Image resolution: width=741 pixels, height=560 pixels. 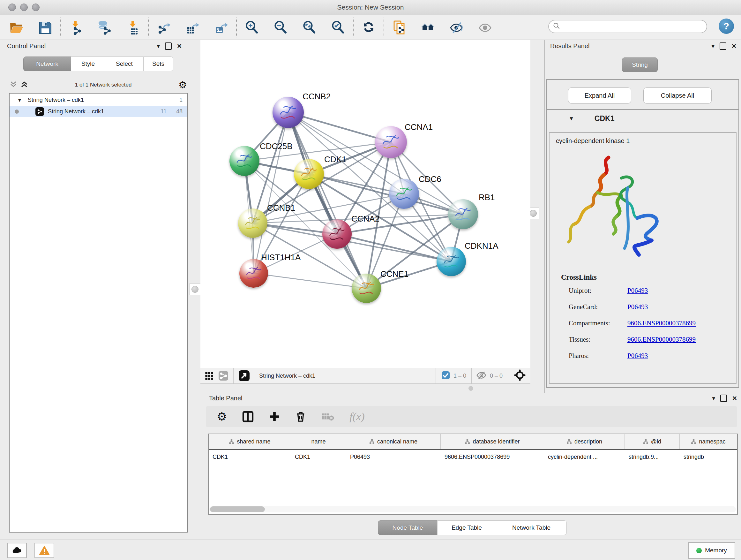 I want to click on search-box, so click(x=628, y=26).